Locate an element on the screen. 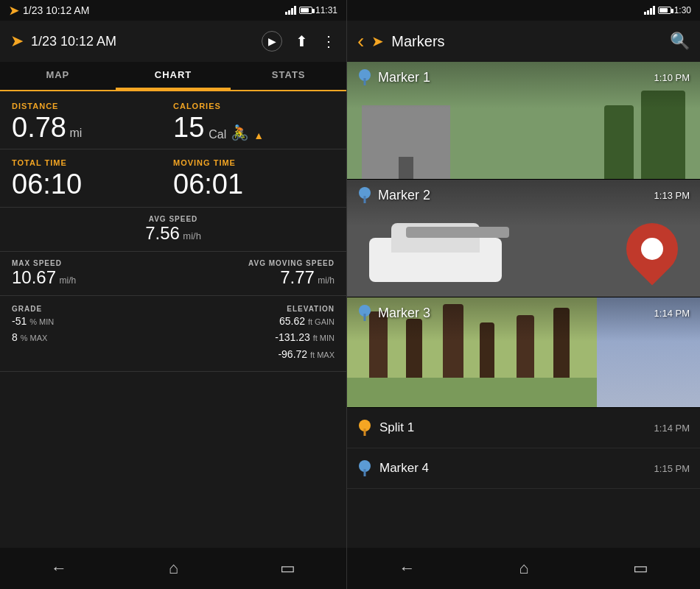 This screenshot has height=589, width=700. marker-item-1: Marker 1 1:10 PM is located at coordinates (523, 121).